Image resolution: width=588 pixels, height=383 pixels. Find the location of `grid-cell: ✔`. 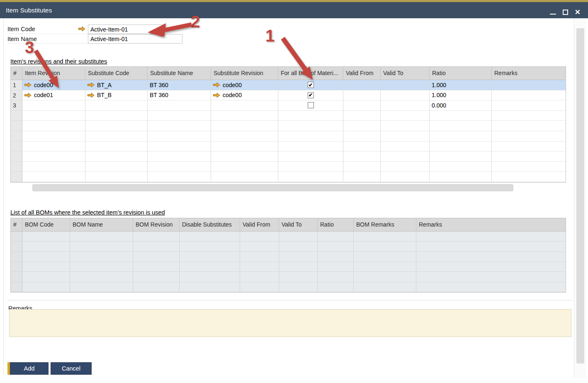

grid-cell: ✔ is located at coordinates (311, 95).